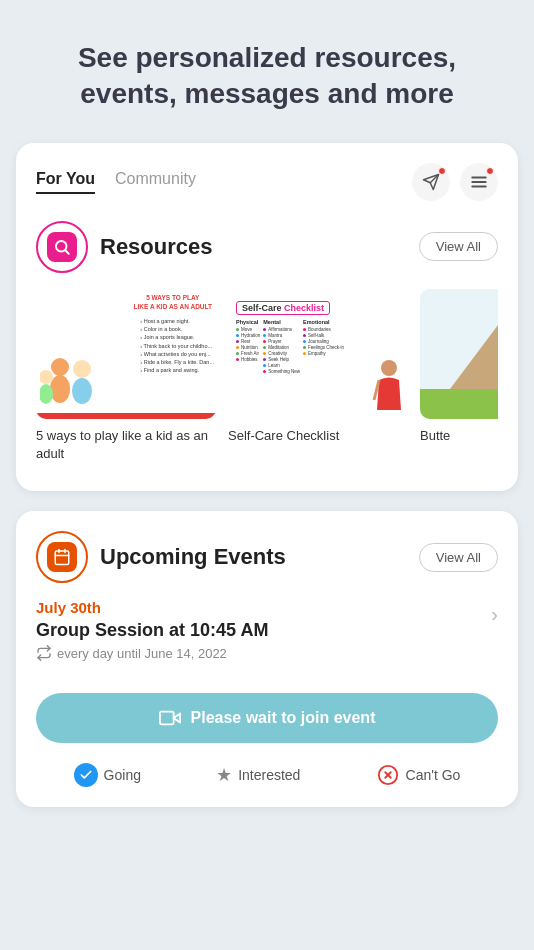 The width and height of the screenshot is (534, 950). Describe the element at coordinates (267, 718) in the screenshot. I see `join-button-wrapper: Please wait to join event` at that location.